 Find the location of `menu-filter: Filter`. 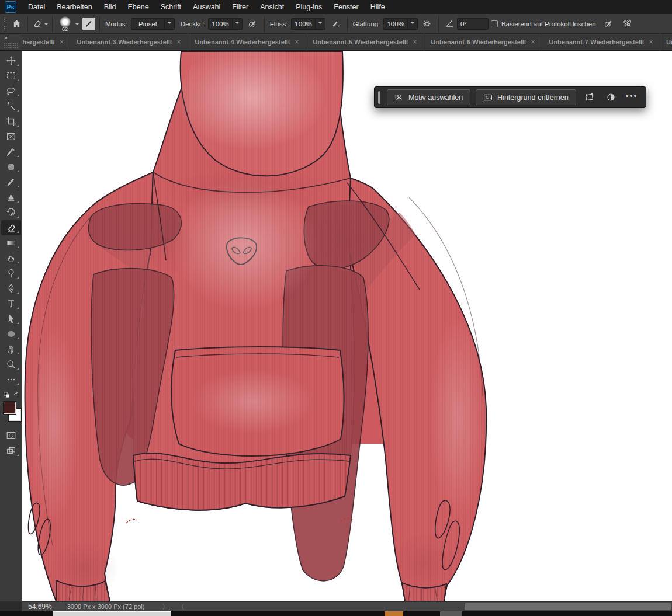

menu-filter: Filter is located at coordinates (240, 7).